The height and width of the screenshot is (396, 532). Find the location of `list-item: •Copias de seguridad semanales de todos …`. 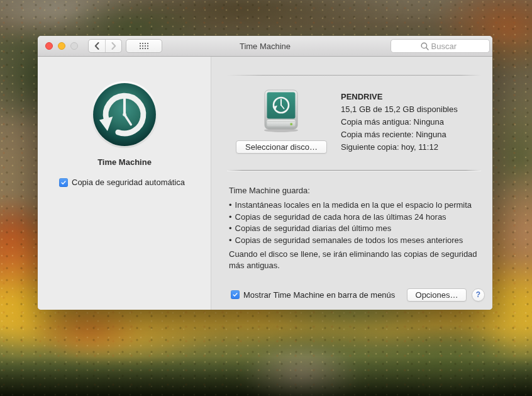

list-item: •Copias de seguridad semanales de todos … is located at coordinates (350, 240).